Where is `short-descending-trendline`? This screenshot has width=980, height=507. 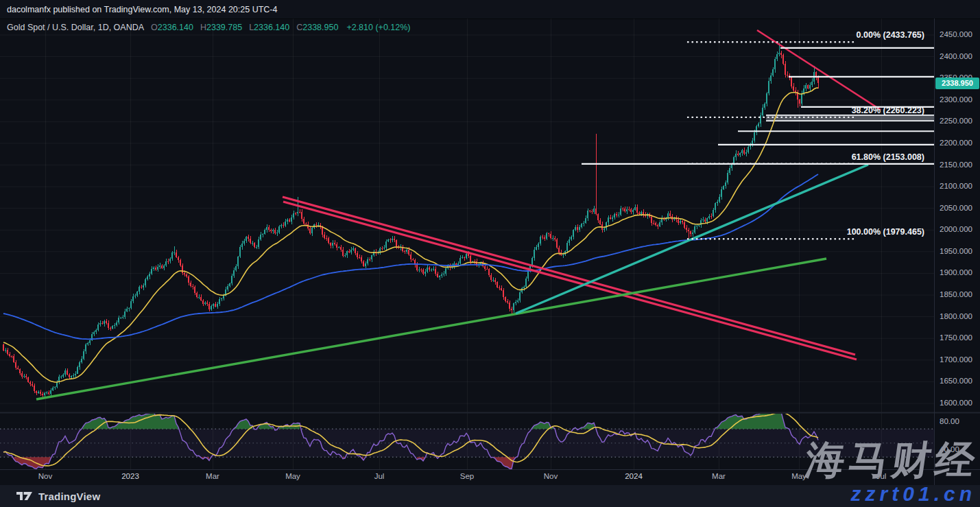
short-descending-trendline is located at coordinates (819, 70).